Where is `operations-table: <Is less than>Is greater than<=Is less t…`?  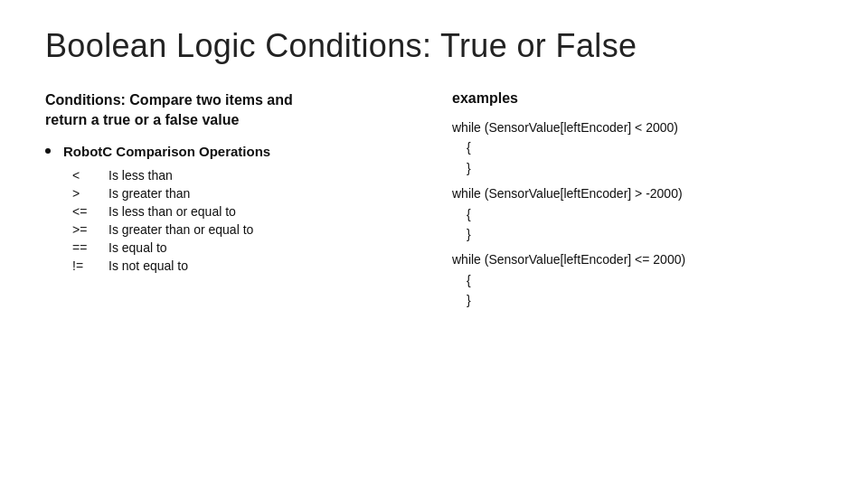
operations-table: <Is less than>Is greater than<=Is less t… is located at coordinates (253, 221).